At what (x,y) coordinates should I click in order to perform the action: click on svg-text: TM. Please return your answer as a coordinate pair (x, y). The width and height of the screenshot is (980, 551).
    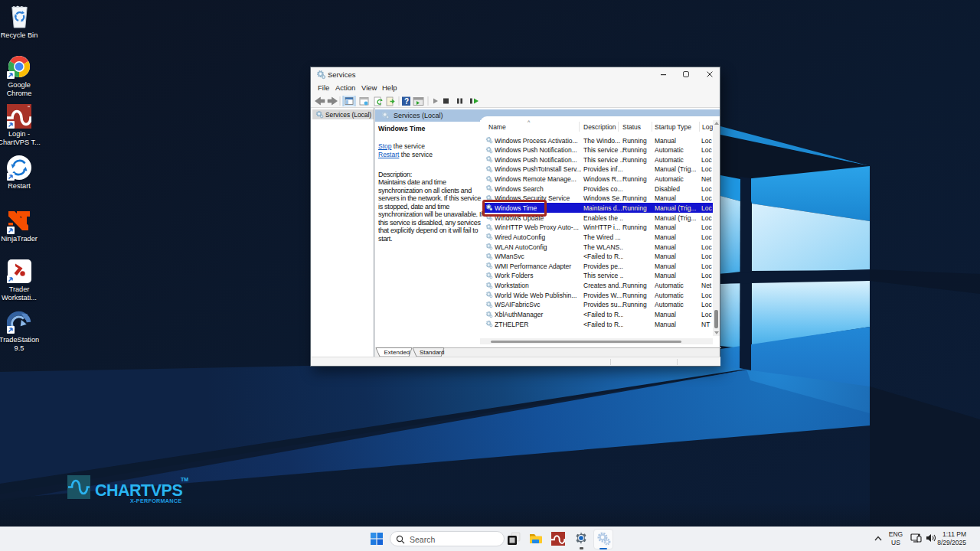
    Looking at the image, I should click on (185, 479).